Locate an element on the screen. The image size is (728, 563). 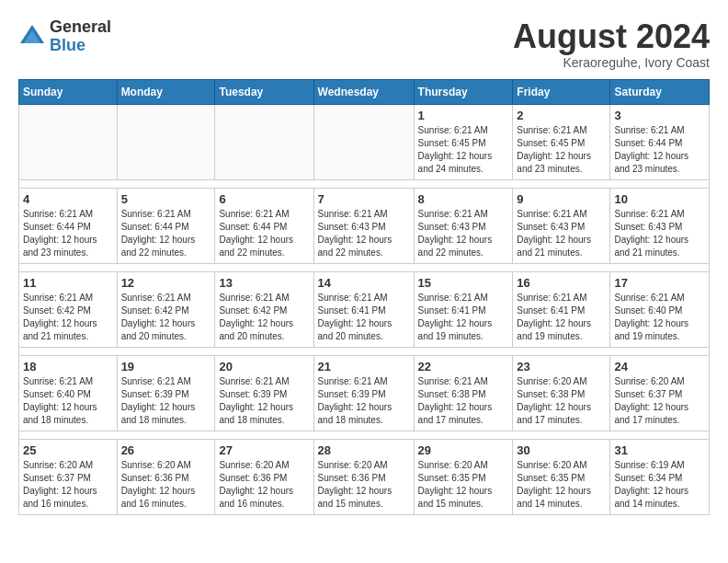
day-number: 9 is located at coordinates (561, 199).